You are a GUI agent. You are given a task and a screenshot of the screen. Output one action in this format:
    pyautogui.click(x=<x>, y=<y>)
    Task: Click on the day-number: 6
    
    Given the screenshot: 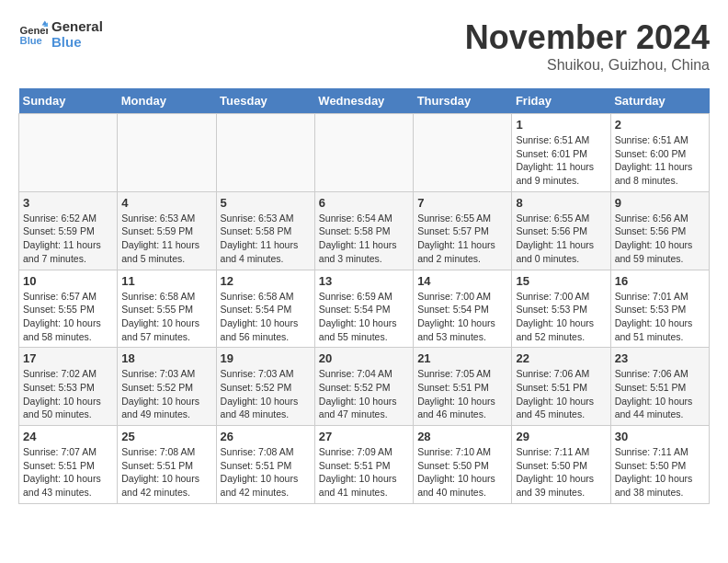 What is the action you would take?
    pyautogui.click(x=364, y=202)
    